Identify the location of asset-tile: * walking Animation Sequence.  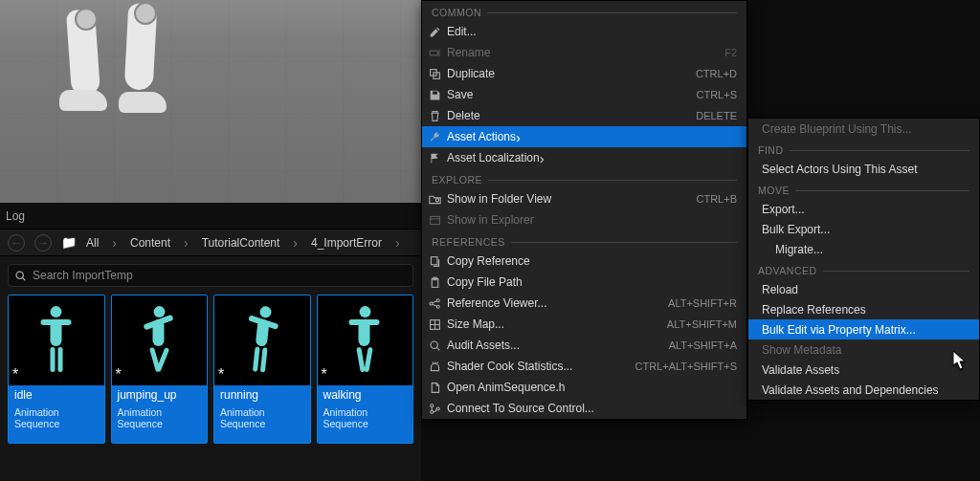
(366, 369).